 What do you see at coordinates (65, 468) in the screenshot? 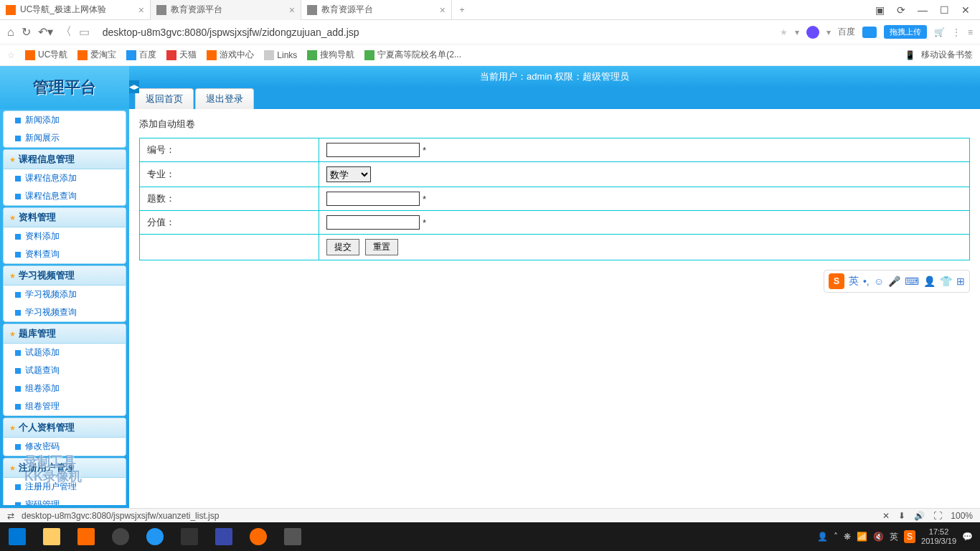
I see `menu-group-header: ★注册用户管理` at bounding box center [65, 468].